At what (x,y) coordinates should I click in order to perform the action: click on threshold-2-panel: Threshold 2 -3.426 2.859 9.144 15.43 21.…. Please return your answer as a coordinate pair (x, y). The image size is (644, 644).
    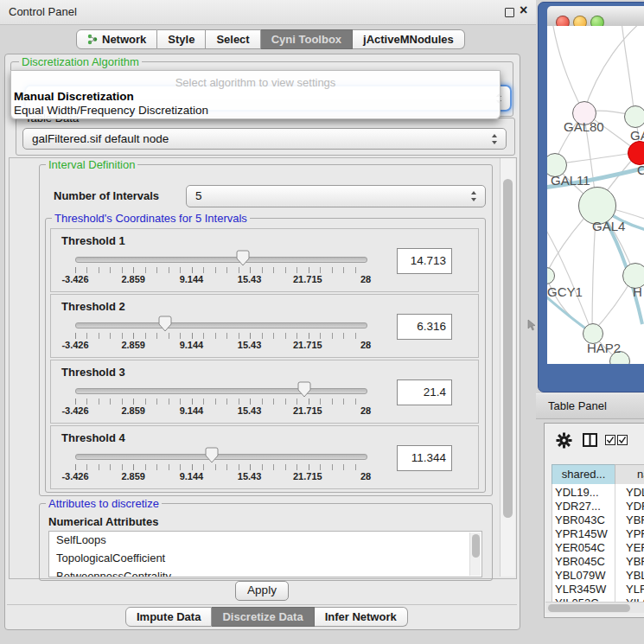
    Looking at the image, I should click on (265, 326).